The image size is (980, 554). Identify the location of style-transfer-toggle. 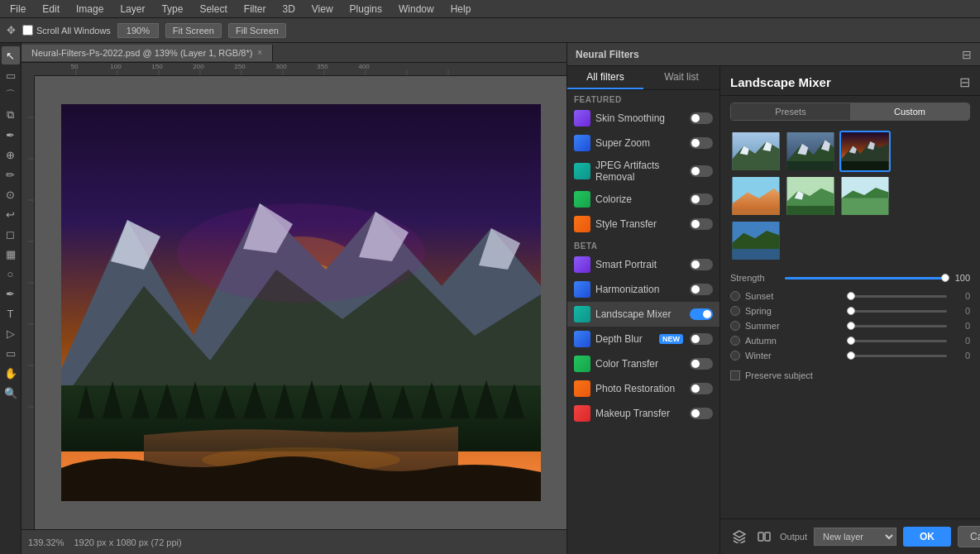
(701, 224).